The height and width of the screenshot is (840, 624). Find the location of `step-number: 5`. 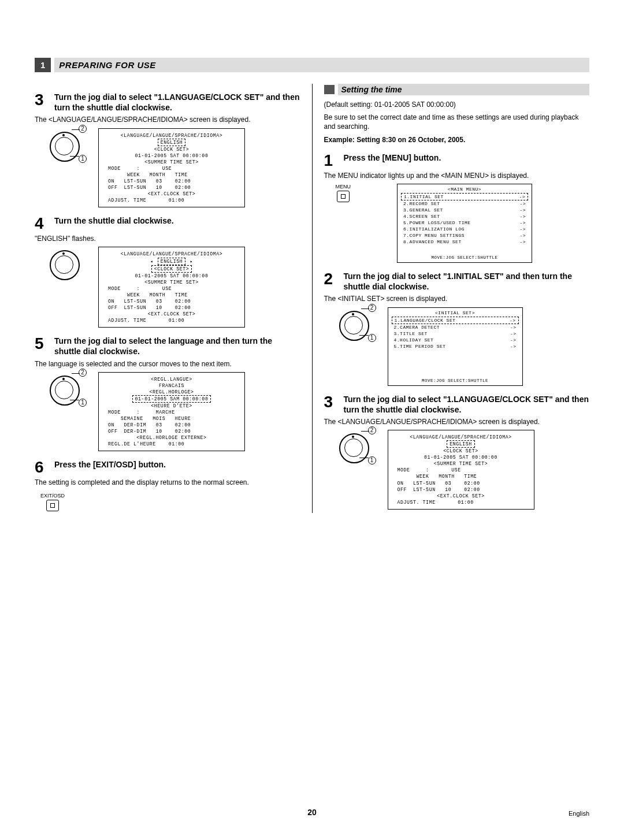

step-number: 5 is located at coordinates (41, 344).